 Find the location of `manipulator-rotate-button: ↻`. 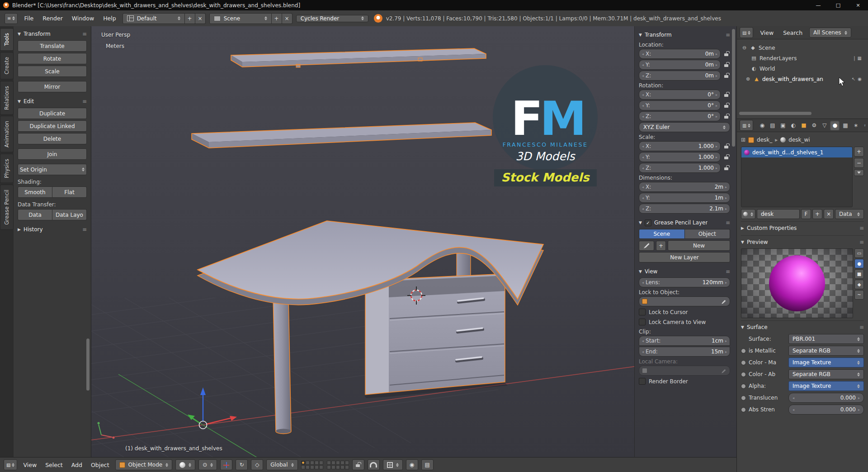

manipulator-rotate-button: ↻ is located at coordinates (241, 465).